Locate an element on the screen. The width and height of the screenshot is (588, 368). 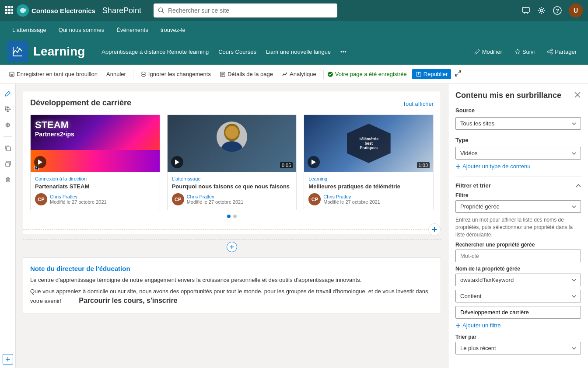
sort-label: Trier par is located at coordinates (518, 337).